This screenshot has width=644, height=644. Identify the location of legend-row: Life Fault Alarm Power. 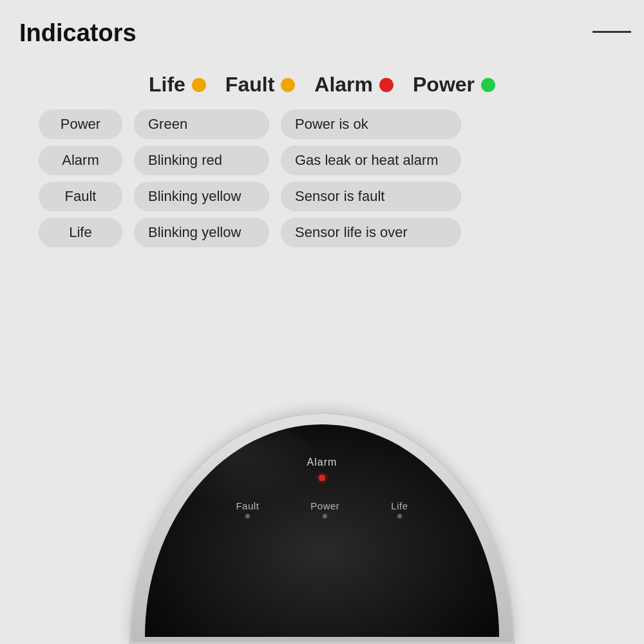
(322, 85).